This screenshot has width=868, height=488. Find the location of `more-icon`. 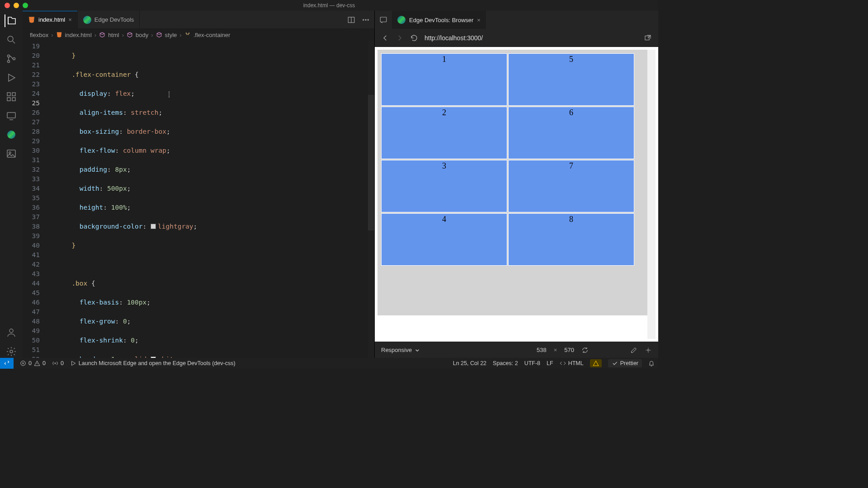

more-icon is located at coordinates (366, 20).